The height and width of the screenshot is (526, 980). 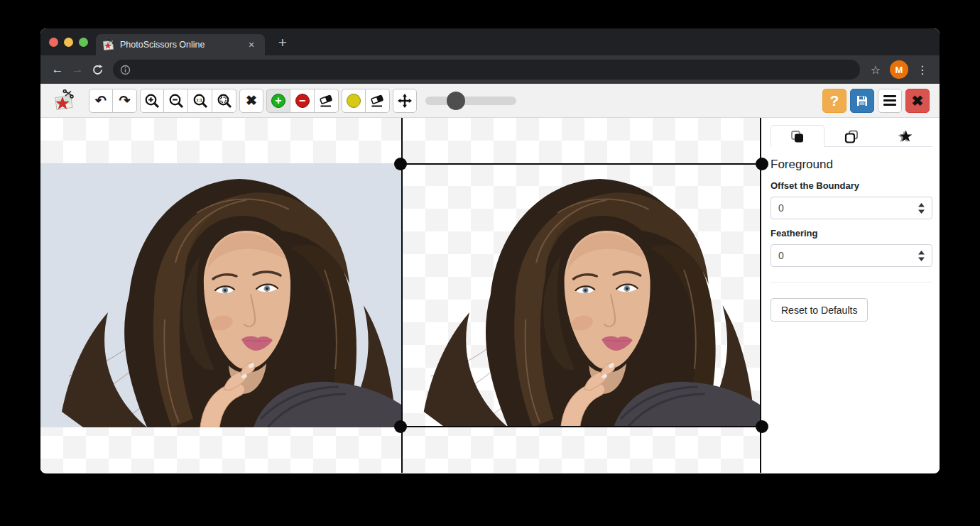 I want to click on save-button, so click(x=862, y=101).